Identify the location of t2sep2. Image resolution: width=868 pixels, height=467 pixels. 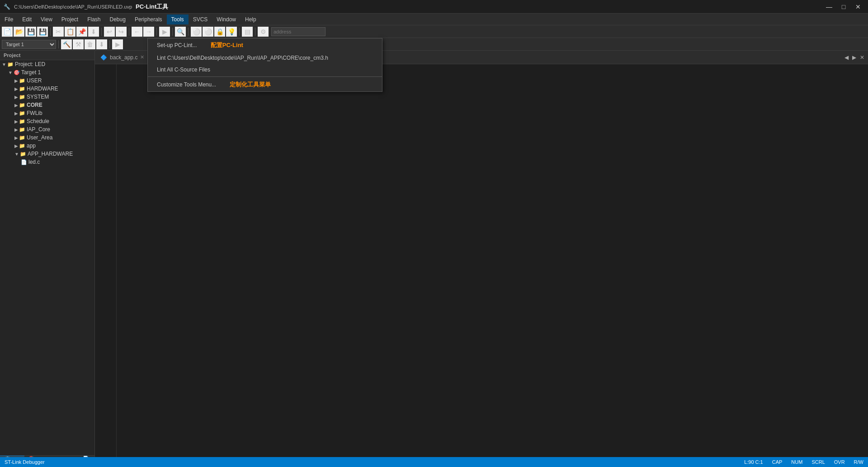
(109, 44).